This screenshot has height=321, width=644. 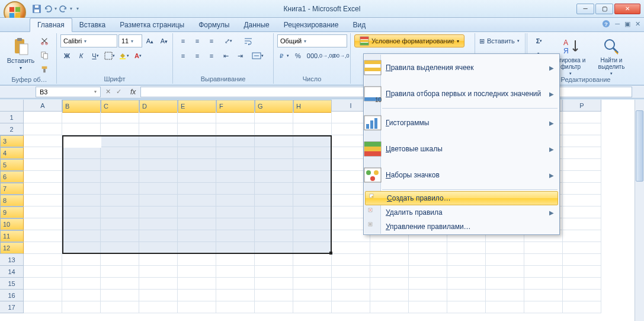 What do you see at coordinates (12, 212) in the screenshot?
I see `row-header-9: 9` at bounding box center [12, 212].